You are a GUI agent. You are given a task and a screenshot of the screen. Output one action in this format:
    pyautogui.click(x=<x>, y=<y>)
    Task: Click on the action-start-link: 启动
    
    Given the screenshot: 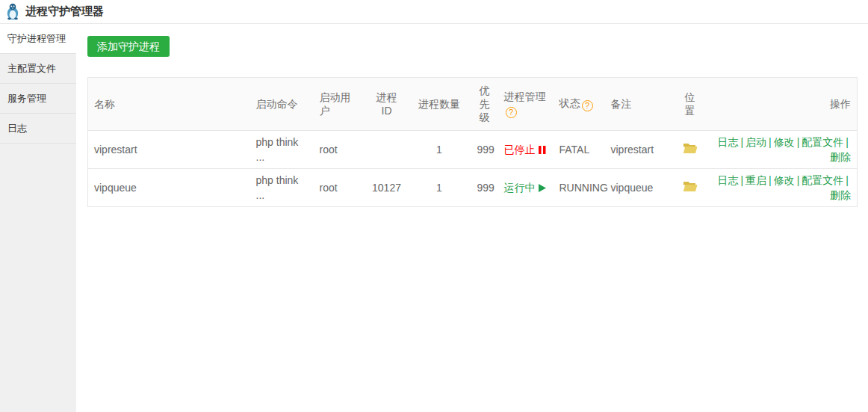 What is the action you would take?
    pyautogui.click(x=756, y=142)
    